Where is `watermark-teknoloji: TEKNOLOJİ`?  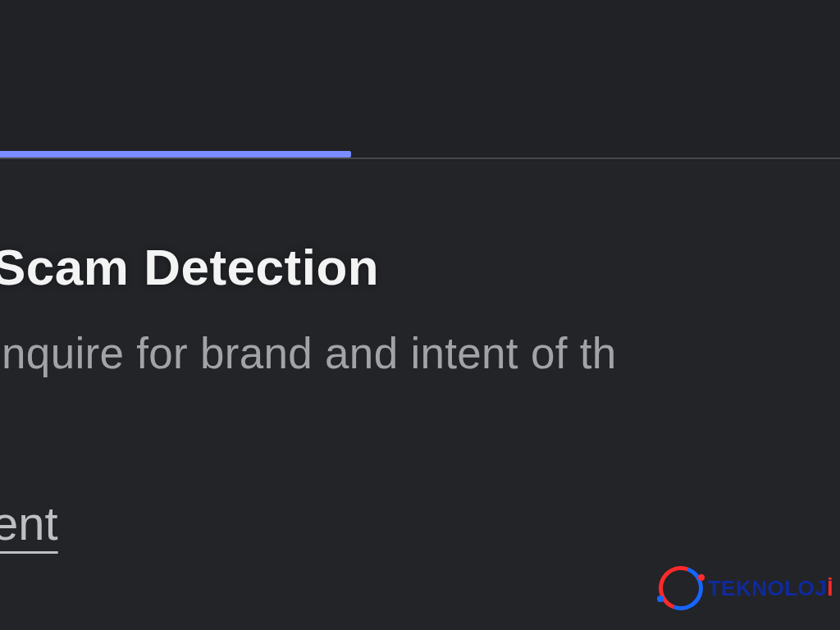 watermark-teknoloji: TEKNOLOJİ is located at coordinates (746, 588).